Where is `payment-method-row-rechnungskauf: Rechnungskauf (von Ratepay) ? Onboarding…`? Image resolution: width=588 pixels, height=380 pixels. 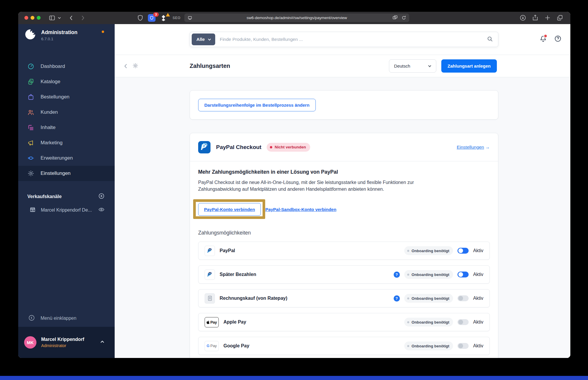
payment-method-row-rechnungskauf: Rechnungskauf (von Ratepay) ? Onboarding… is located at coordinates (344, 298).